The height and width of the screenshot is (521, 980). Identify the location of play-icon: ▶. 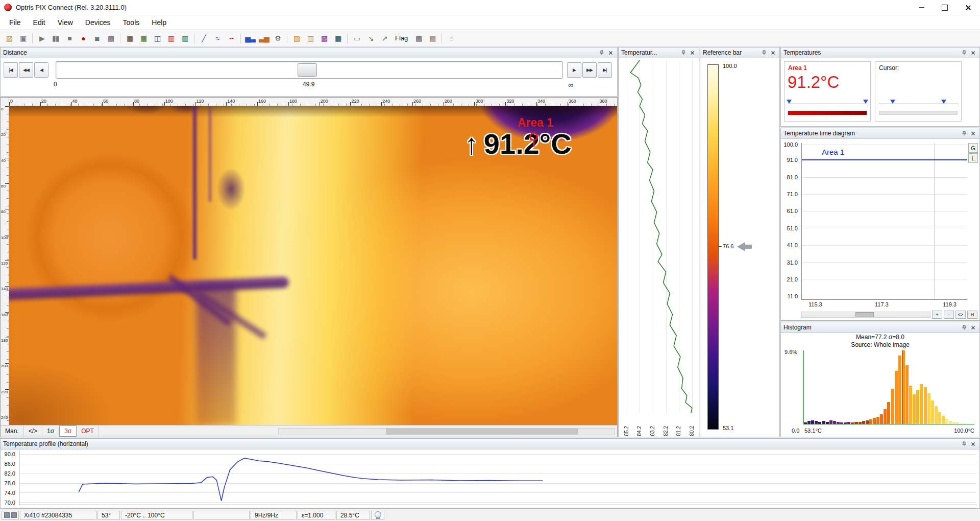
(42, 38).